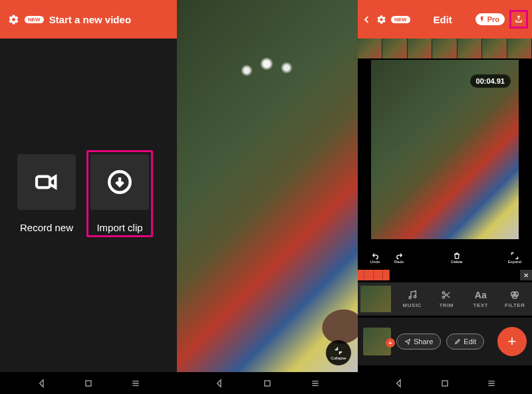  Describe the element at coordinates (90, 20) in the screenshot. I see `topbar-title: Start a new video` at that location.